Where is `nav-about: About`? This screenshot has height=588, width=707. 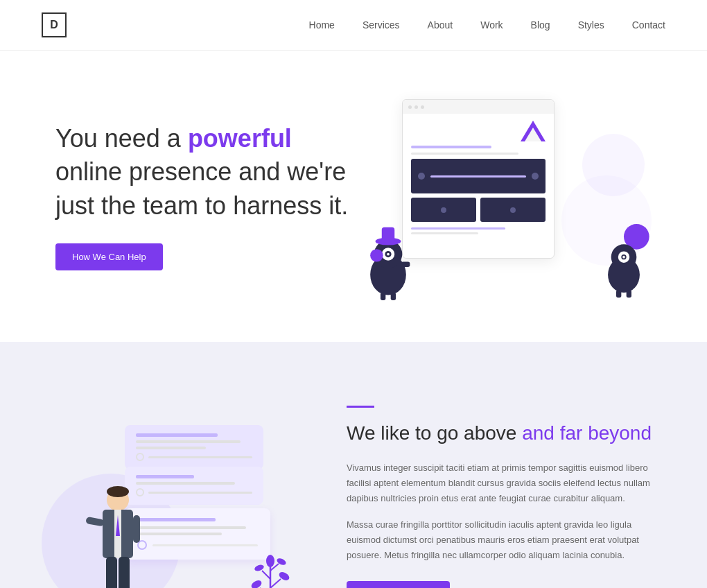 nav-about: About is located at coordinates (441, 25).